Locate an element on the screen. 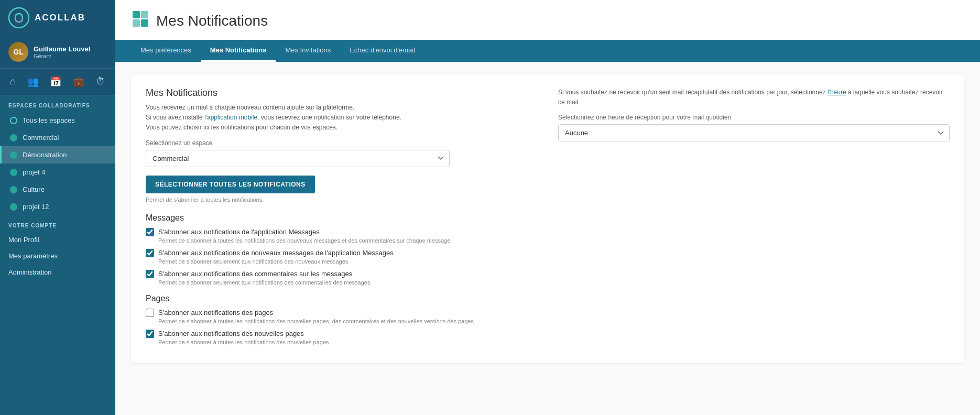 This screenshot has height=415, width=980. select-all-hint: Permet de s'abonner à toutes les notific… is located at coordinates (548, 200).